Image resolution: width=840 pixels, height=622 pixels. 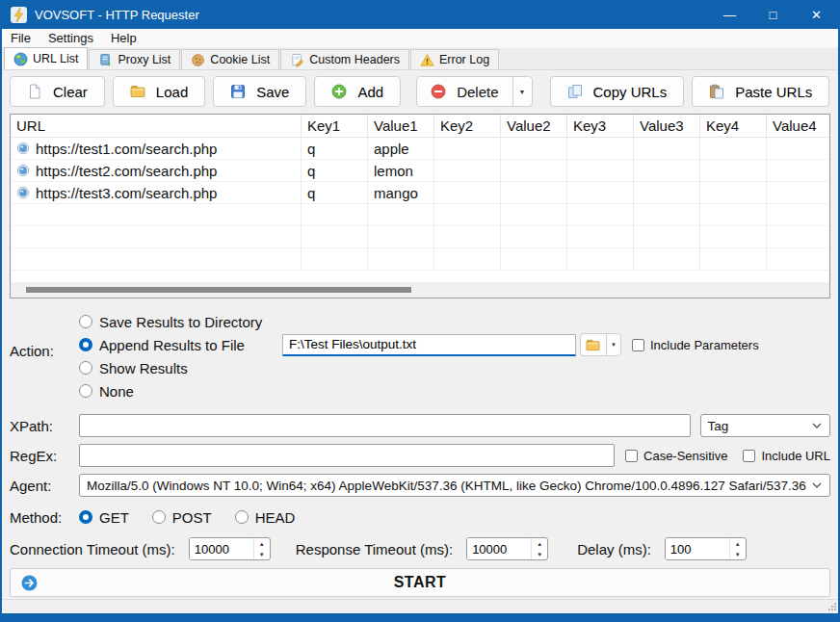 I want to click on maximize-button: □, so click(x=773, y=14).